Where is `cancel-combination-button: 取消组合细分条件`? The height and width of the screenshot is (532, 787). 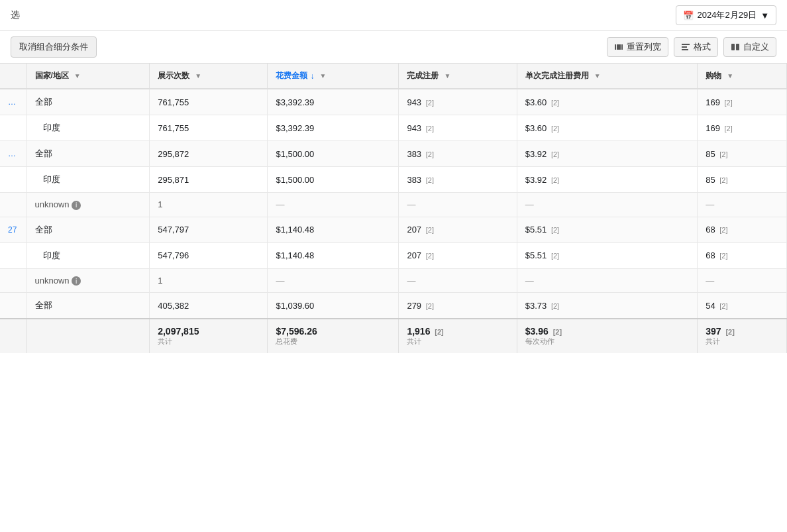
cancel-combination-button: 取消组合细分条件 is located at coordinates (54, 47).